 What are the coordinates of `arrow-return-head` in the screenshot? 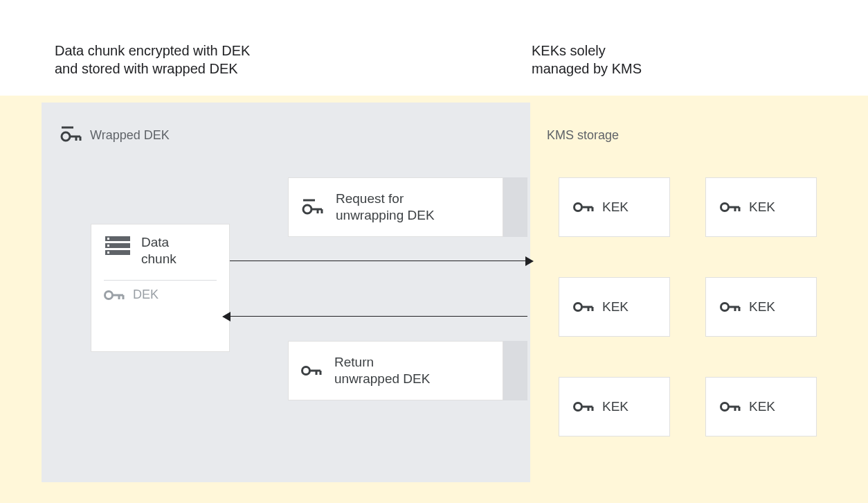 It's located at (226, 317).